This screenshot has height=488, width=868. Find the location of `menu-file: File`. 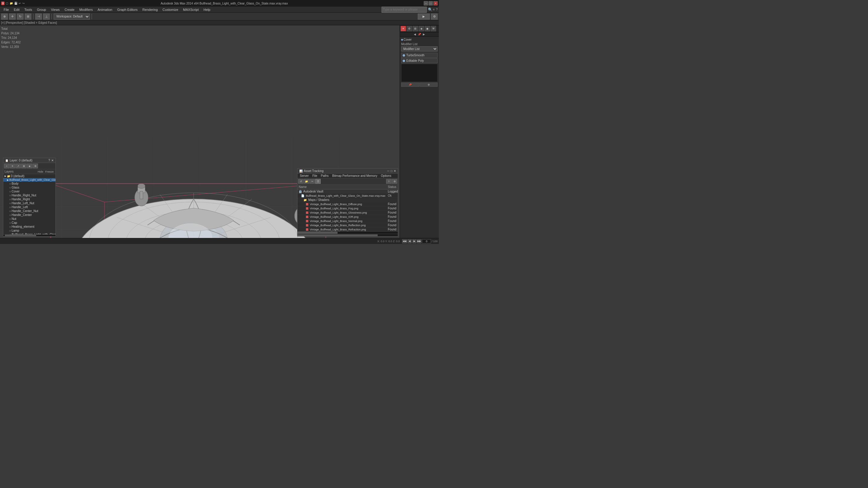

menu-file: File is located at coordinates (6, 10).